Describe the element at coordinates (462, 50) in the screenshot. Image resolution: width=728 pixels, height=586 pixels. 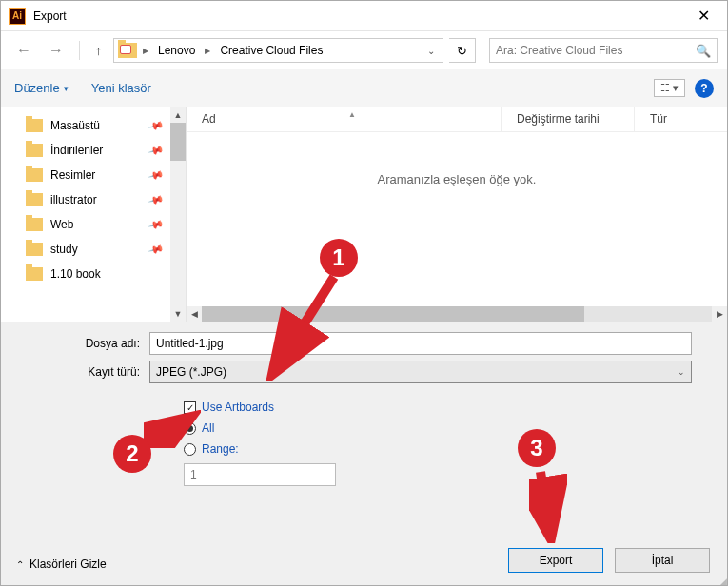
I see `refresh-button: ↻` at that location.